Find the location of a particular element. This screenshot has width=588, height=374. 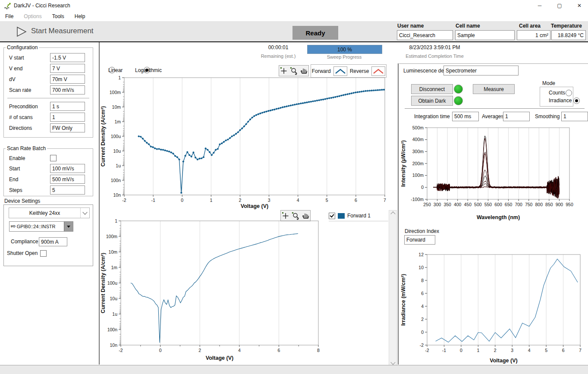

start-measurement-button: Start Measurement is located at coordinates (62, 31).